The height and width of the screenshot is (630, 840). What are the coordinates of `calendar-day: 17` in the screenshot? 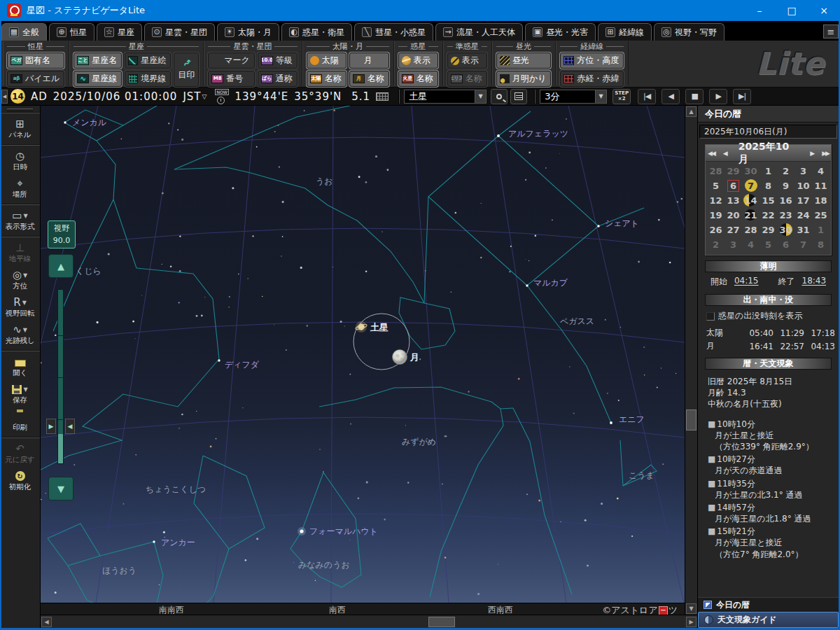 It's located at (804, 200).